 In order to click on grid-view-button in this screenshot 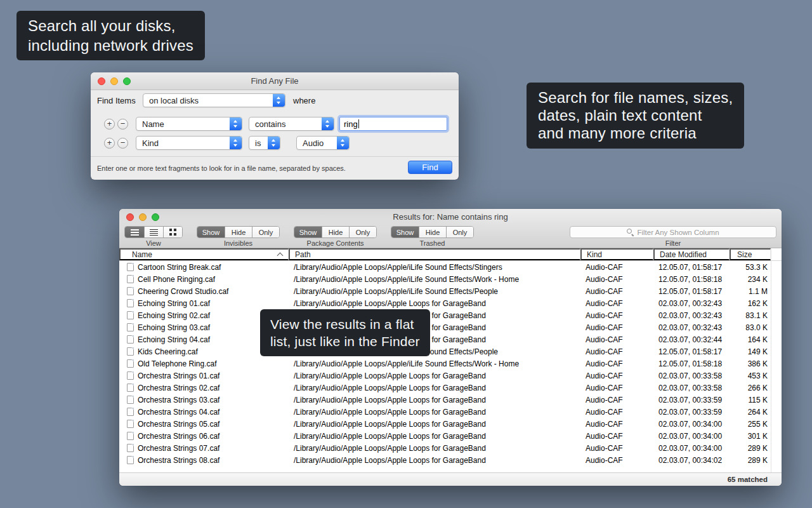, I will do `click(173, 232)`.